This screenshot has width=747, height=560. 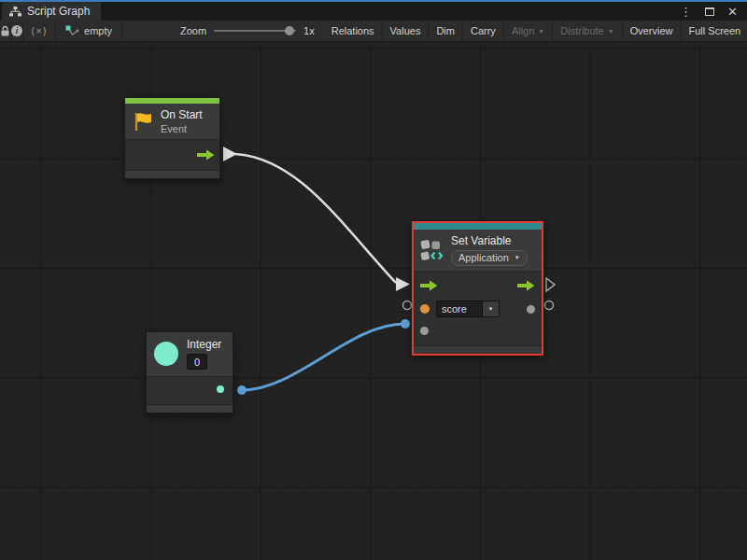 What do you see at coordinates (478, 226) in the screenshot?
I see `variable-color-bar` at bounding box center [478, 226].